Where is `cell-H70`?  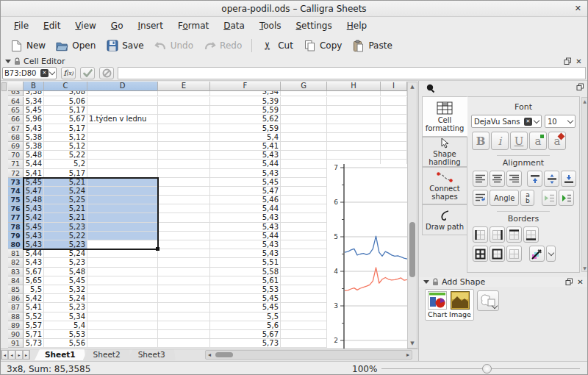 cell-H70 is located at coordinates (354, 155).